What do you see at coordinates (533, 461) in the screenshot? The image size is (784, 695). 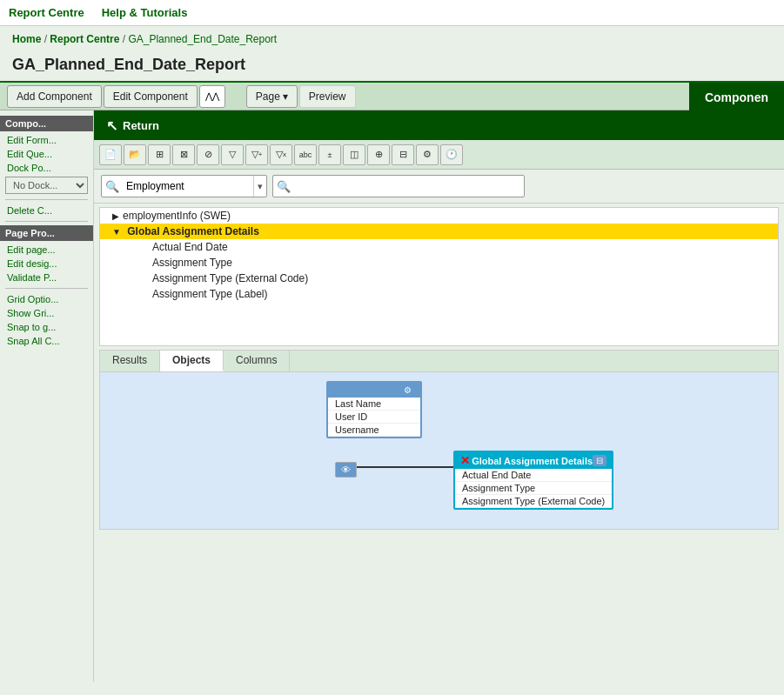 I see `ga-box-title: ✕ Global Assignment Details ⊟` at bounding box center [533, 461].